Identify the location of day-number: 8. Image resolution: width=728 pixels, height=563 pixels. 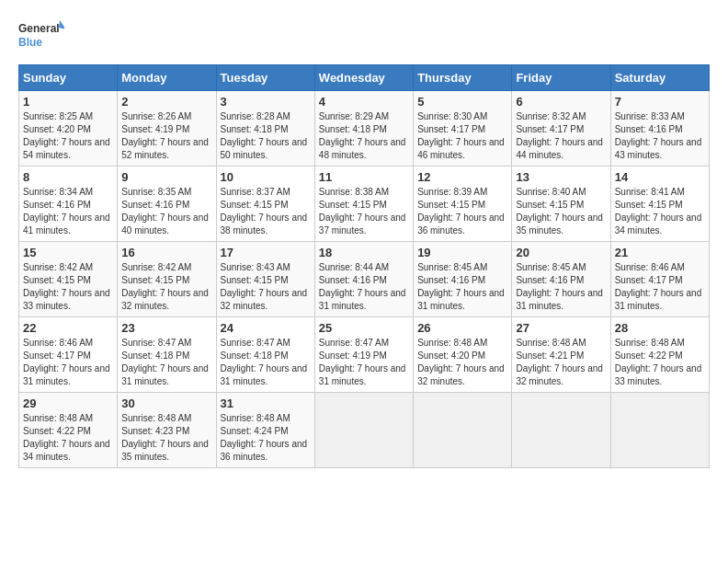
(68, 177).